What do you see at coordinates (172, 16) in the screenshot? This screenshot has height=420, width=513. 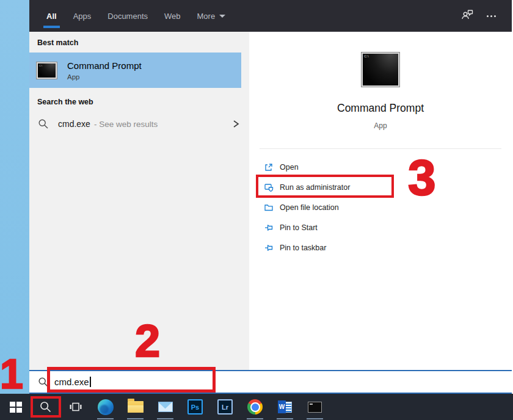 I see `tab-web: Web` at bounding box center [172, 16].